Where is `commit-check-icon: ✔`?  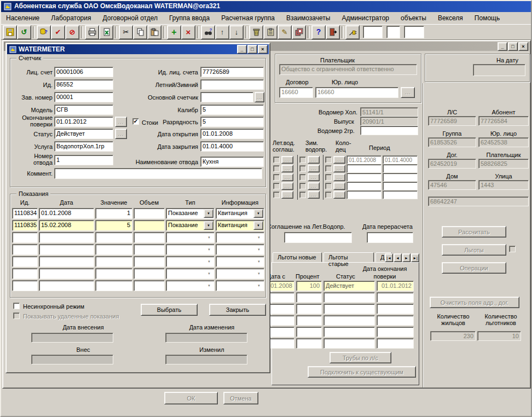
commit-check-icon: ✔ is located at coordinates (58, 32).